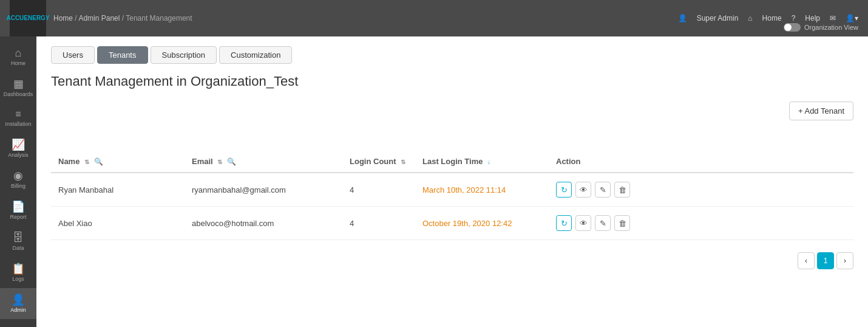 The image size is (868, 327). Describe the element at coordinates (603, 223) in the screenshot. I see `edit-button-1: ✎` at that location.